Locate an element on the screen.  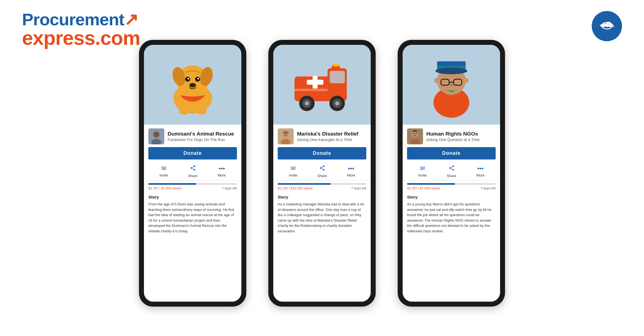
phone-3-actions: ✉ Invite Share ••• More is located at coordinates (451, 171).